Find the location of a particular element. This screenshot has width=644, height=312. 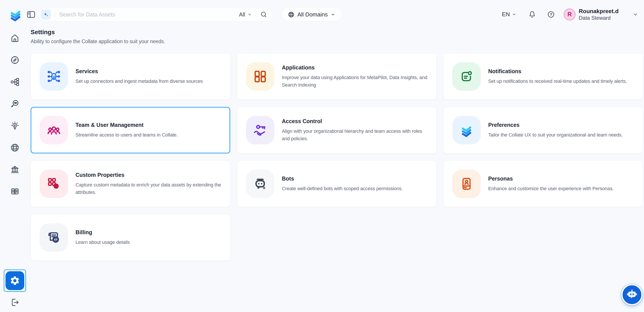

grid-gear-icon is located at coordinates (54, 184).